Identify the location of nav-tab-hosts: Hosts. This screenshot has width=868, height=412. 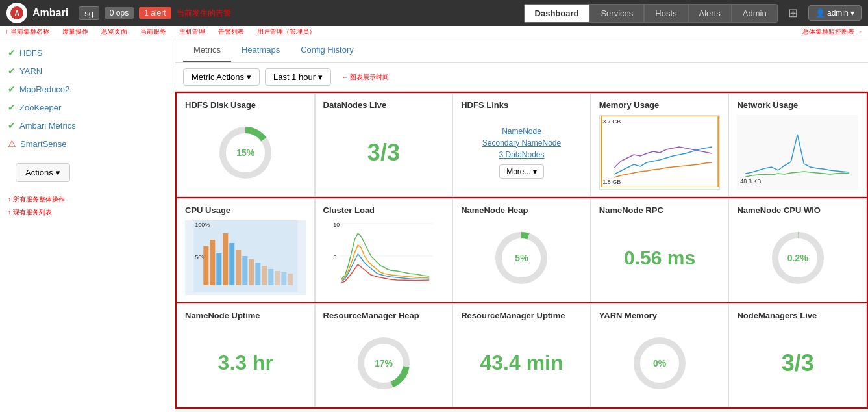
(666, 13).